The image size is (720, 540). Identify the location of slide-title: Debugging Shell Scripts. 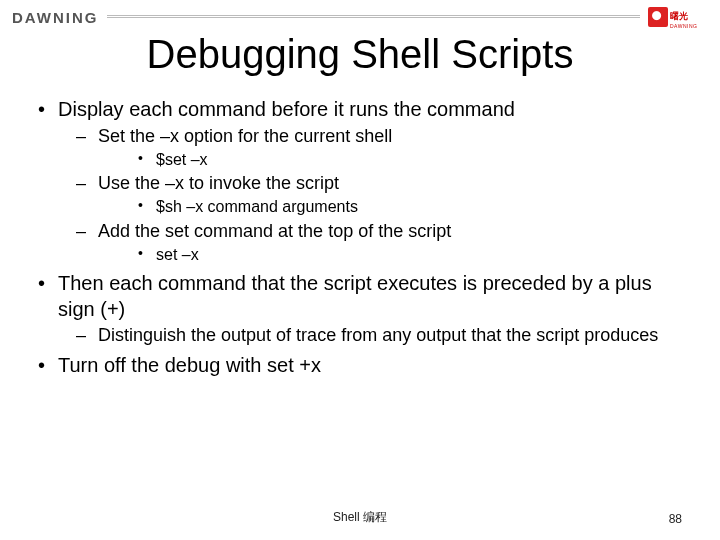
(360, 54).